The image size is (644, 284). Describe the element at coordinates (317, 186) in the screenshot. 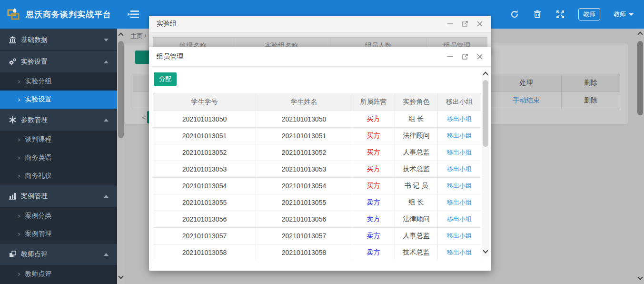

I see `member-row: 202101013054 202101013054 买方 书 记 员 移出小组` at that location.